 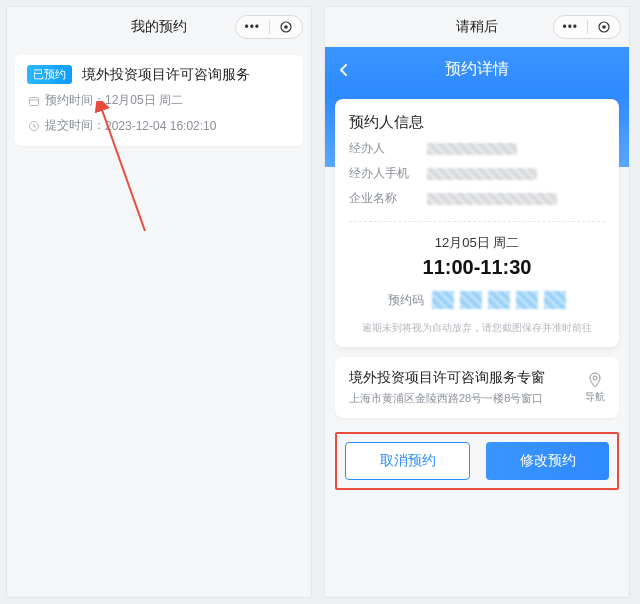 I want to click on redacted-booking-code, so click(x=499, y=300).